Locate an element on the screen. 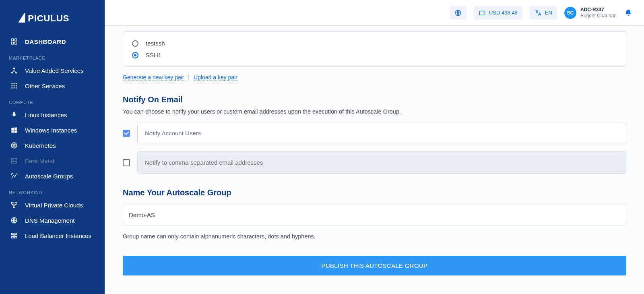 The height and width of the screenshot is (294, 644). user-menu: SC ADC-R337 Surjeet Chauhan is located at coordinates (590, 13).